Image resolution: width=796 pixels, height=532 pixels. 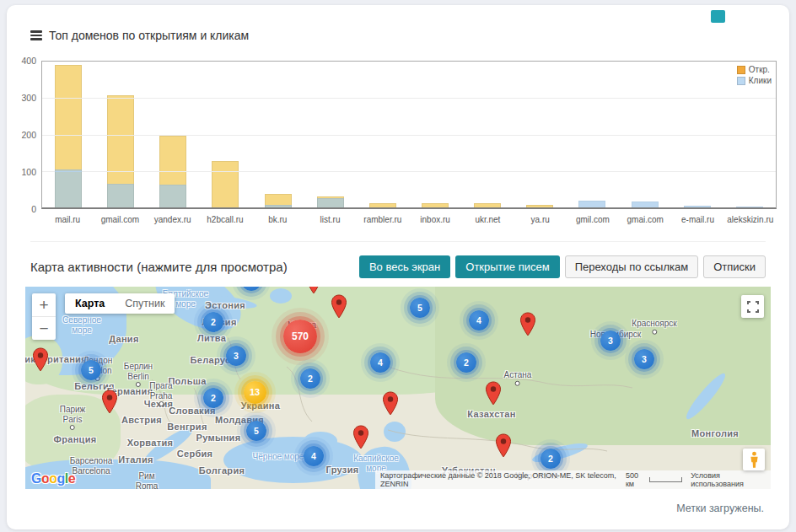 What do you see at coordinates (761, 81) in the screenshot?
I see `legend-label: Клики` at bounding box center [761, 81].